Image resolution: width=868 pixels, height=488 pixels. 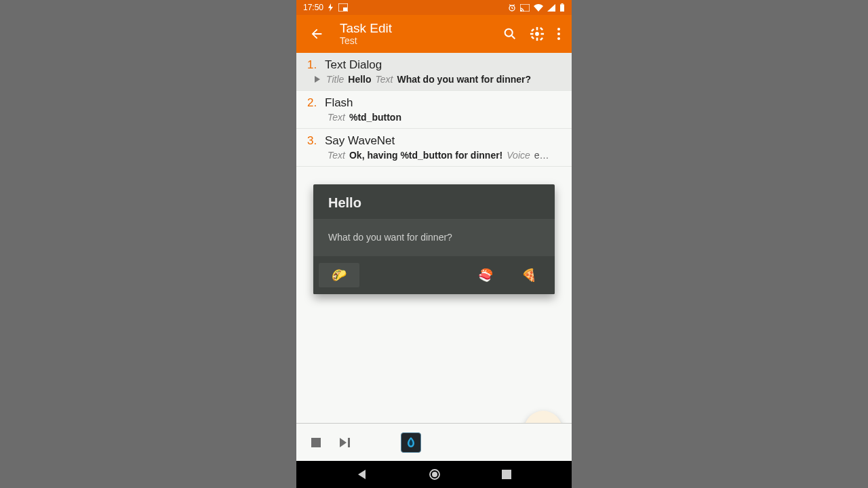 I want to click on param-value: Hello, so click(x=359, y=79).